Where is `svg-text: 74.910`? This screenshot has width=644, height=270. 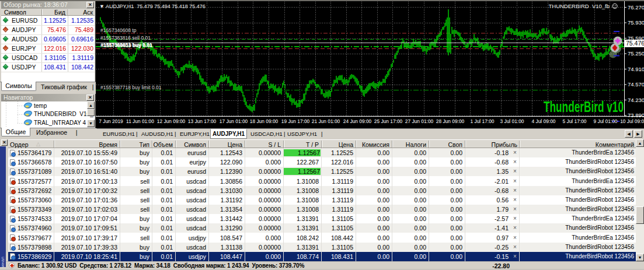
svg-text: 74.910 is located at coordinates (636, 69).